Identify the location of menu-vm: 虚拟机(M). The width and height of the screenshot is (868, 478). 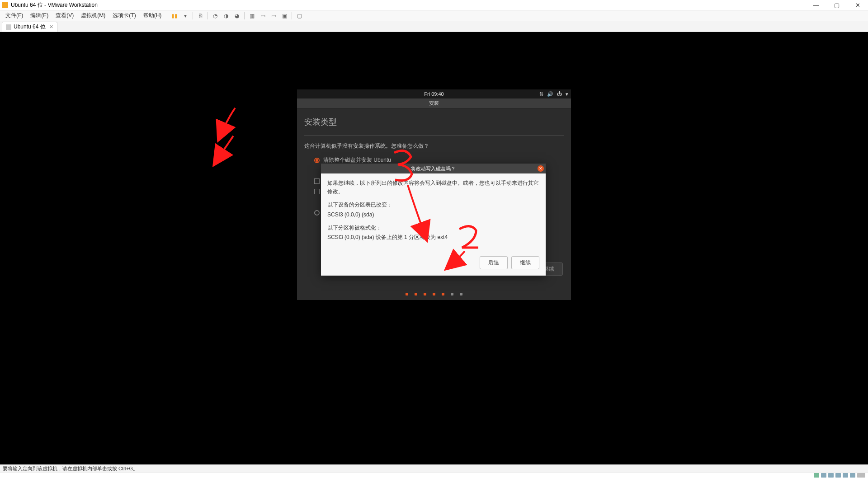
(93, 15).